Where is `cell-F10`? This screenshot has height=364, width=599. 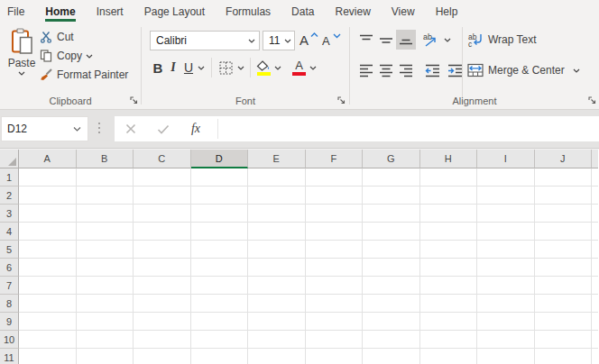 cell-F10 is located at coordinates (335, 340).